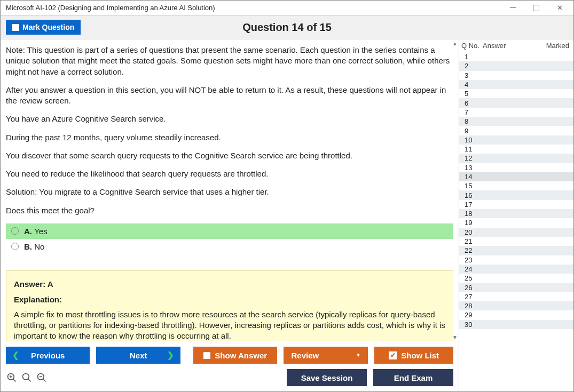 This screenshot has width=574, height=392. Describe the element at coordinates (516, 66) in the screenshot. I see `sidebar-row: 2` at that location.